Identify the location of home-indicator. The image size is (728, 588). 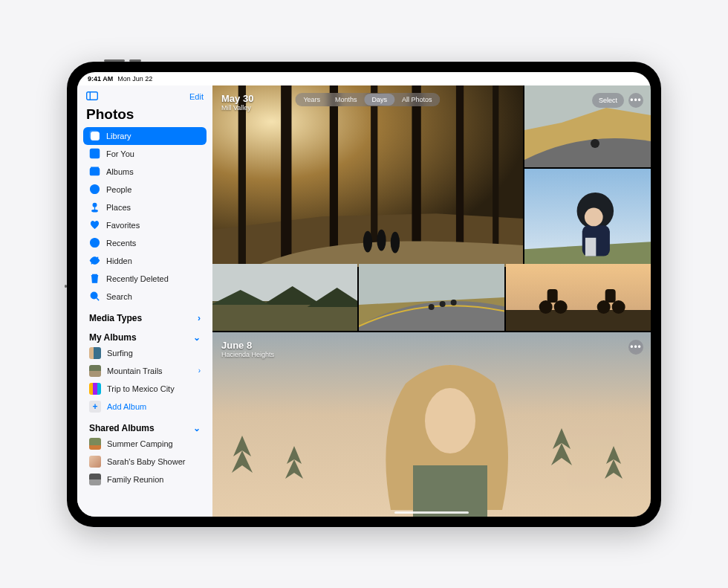
(432, 513).